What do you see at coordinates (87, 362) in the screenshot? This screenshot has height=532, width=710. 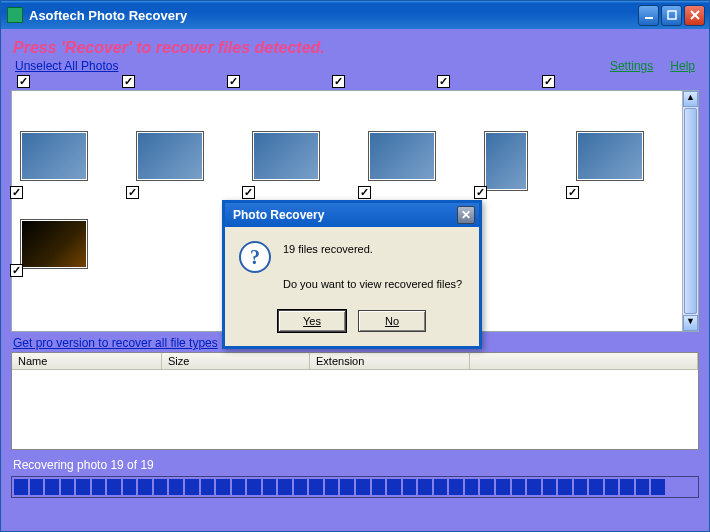 I see `column-name: Name` at bounding box center [87, 362].